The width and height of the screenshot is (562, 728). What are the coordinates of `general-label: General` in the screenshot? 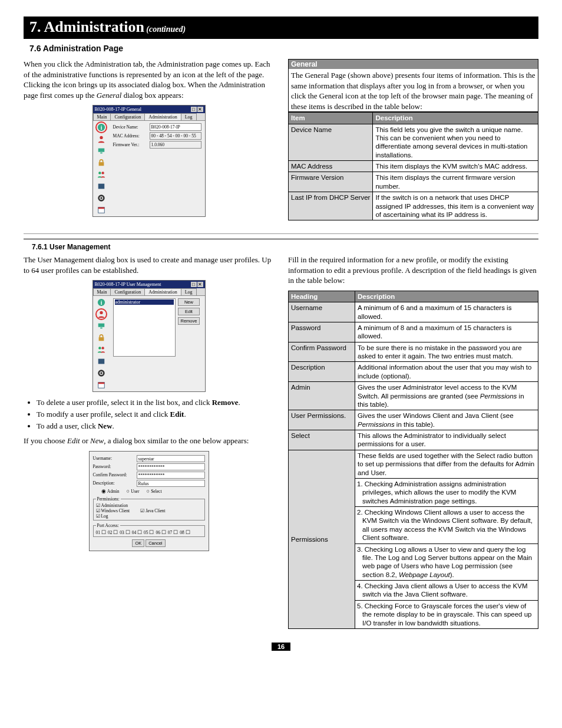 It's located at (414, 64).